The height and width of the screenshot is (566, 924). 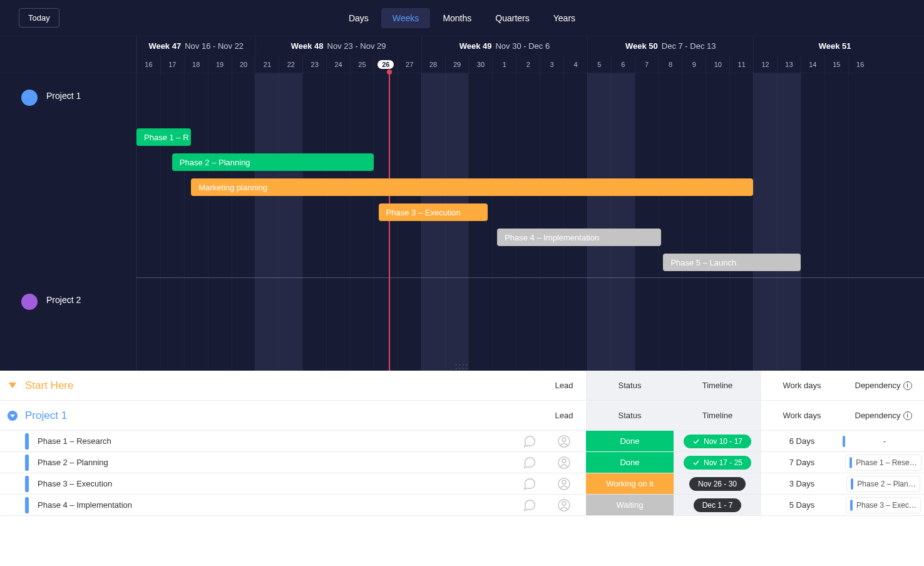 I want to click on day-cell: 5, so click(x=599, y=64).